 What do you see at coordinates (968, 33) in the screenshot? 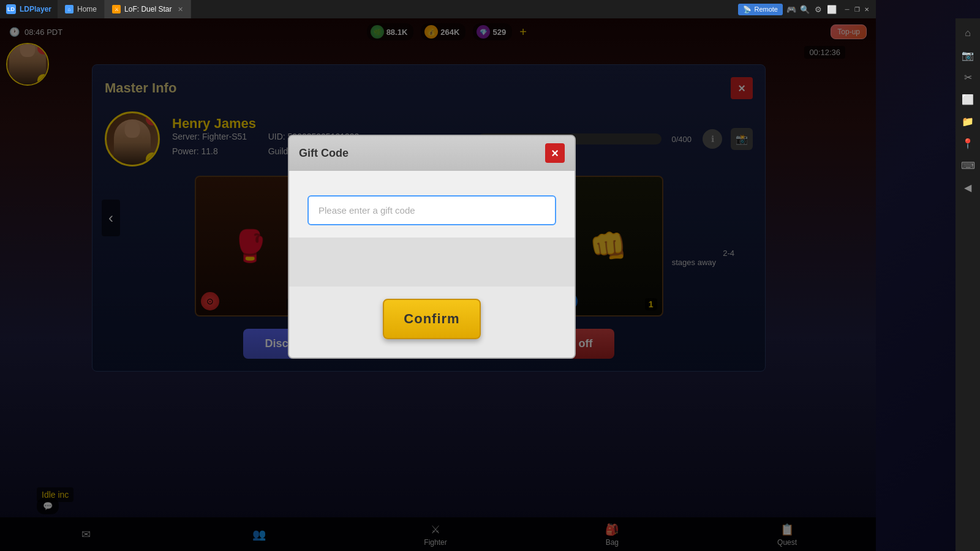
I see `sidebar-home-icon: ⌂` at bounding box center [968, 33].